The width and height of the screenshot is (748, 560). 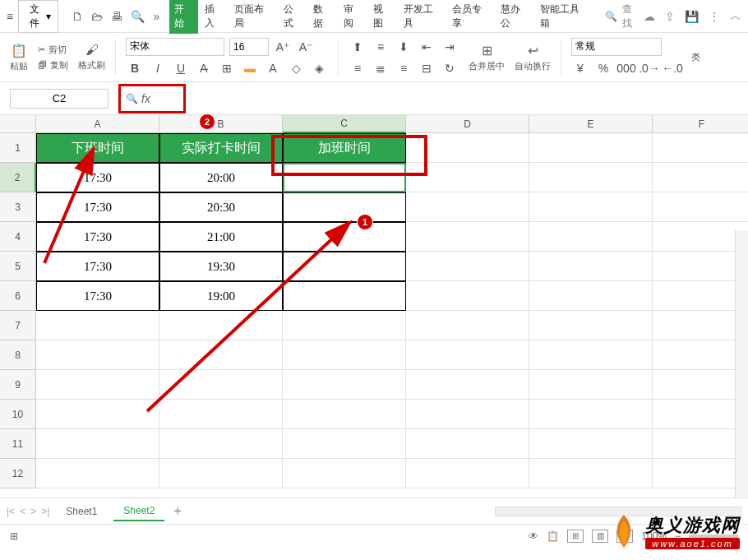 I want to click on number-format-select, so click(x=616, y=47).